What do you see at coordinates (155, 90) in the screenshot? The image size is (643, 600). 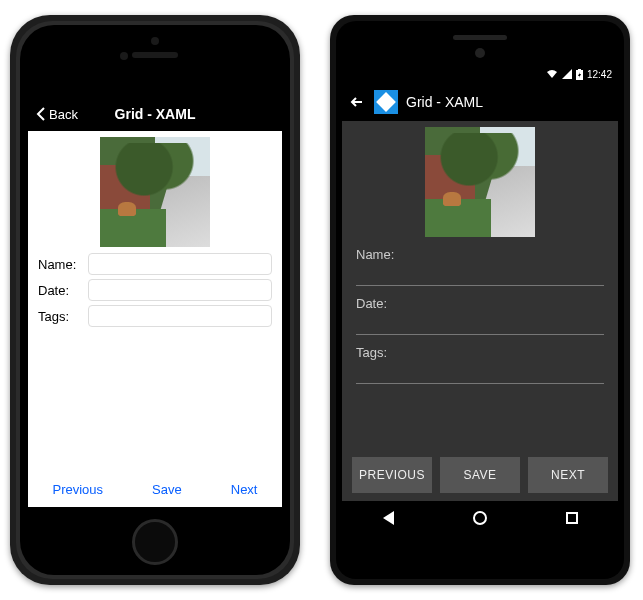 I see `ios-status-bar` at bounding box center [155, 90].